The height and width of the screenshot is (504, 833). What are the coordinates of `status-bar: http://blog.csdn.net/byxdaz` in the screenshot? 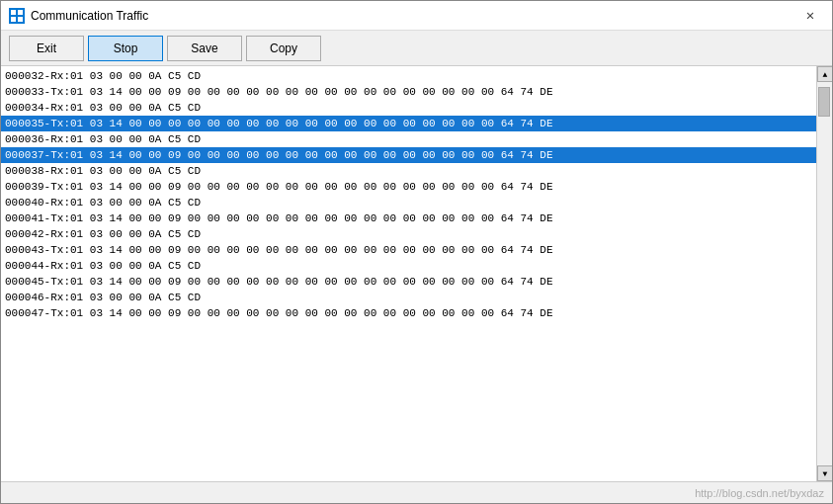 It's located at (417, 492).